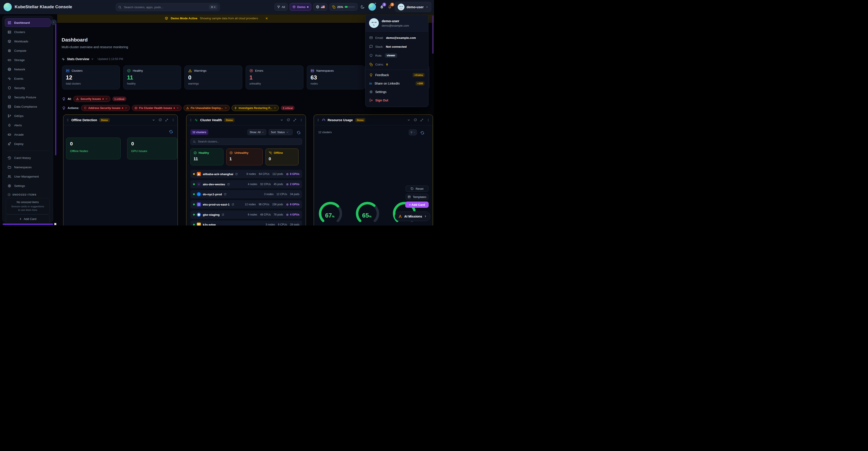 The width and height of the screenshot is (868, 451). What do you see at coordinates (397, 75) in the screenshot?
I see `menu-item-feedback: Feedback +Coins` at bounding box center [397, 75].